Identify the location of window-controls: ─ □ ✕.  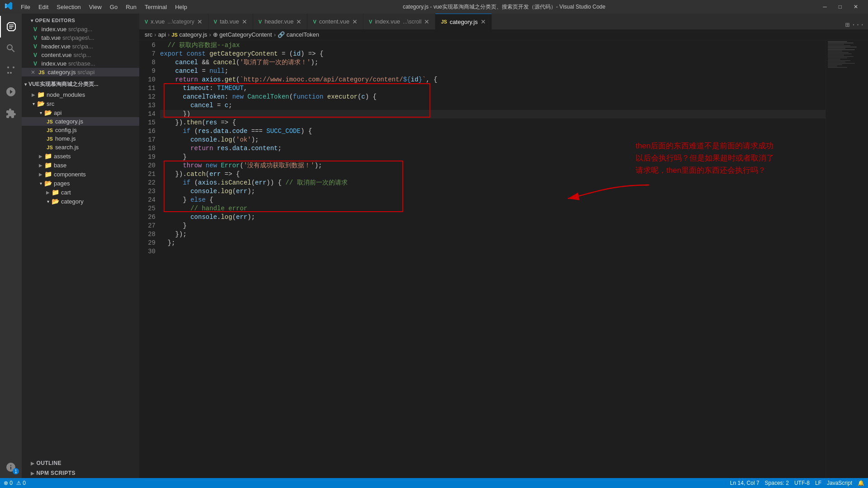
(840, 7).